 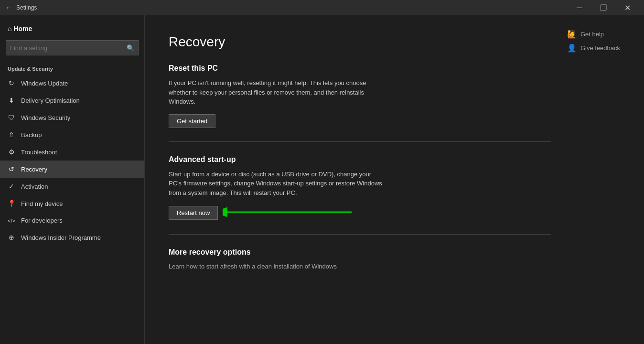 What do you see at coordinates (192, 121) in the screenshot?
I see `get-started-button: Get started` at bounding box center [192, 121].